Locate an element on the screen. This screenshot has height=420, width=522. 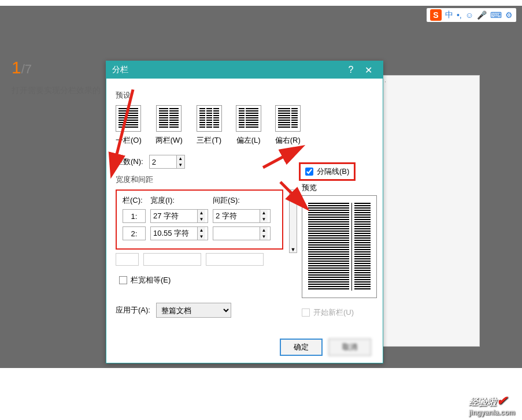
dialog-titlebar: 分栏 ? ✕ is located at coordinates (245, 70).